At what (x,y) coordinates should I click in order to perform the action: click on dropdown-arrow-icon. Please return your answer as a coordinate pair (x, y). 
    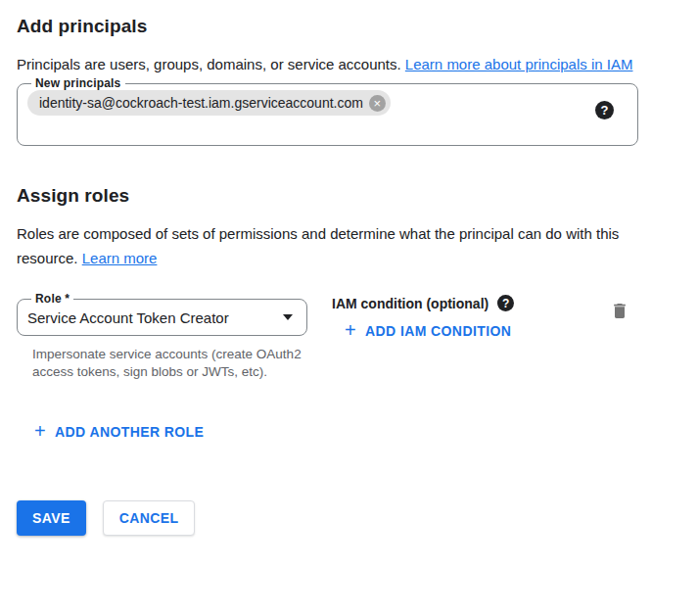
    Looking at the image, I should click on (288, 317).